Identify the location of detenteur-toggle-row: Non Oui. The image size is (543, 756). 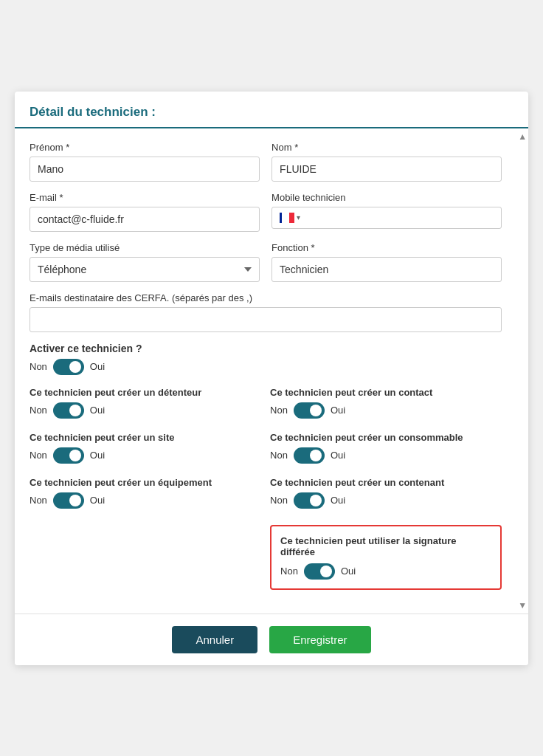
(145, 410).